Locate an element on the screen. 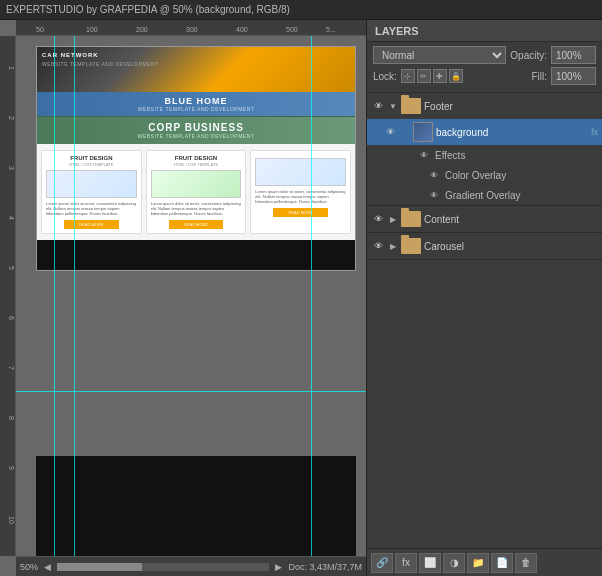 This screenshot has width=602, height=576. color-overlay-visibility: 👁 is located at coordinates (434, 175).